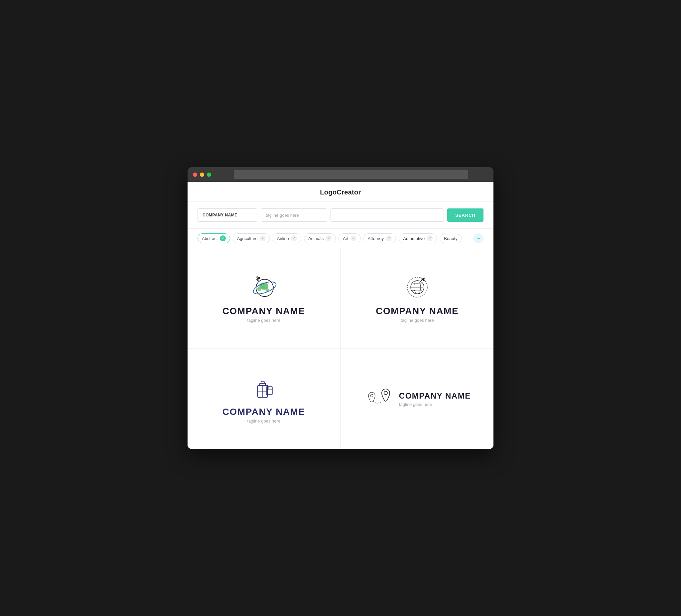 The height and width of the screenshot is (616, 681). What do you see at coordinates (435, 396) in the screenshot?
I see `logo-4-company-name: COMPANY NAME` at bounding box center [435, 396].